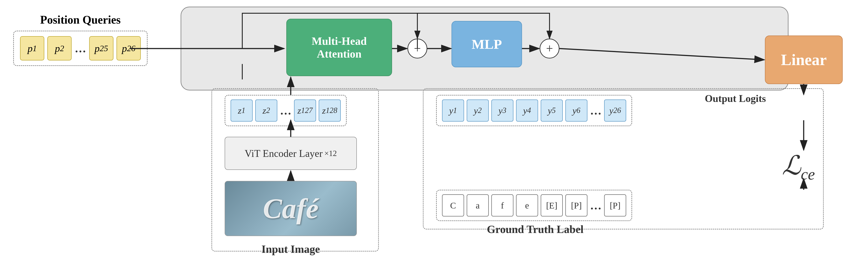  What do you see at coordinates (527, 111) in the screenshot?
I see `y-token-4: y4` at bounding box center [527, 111].